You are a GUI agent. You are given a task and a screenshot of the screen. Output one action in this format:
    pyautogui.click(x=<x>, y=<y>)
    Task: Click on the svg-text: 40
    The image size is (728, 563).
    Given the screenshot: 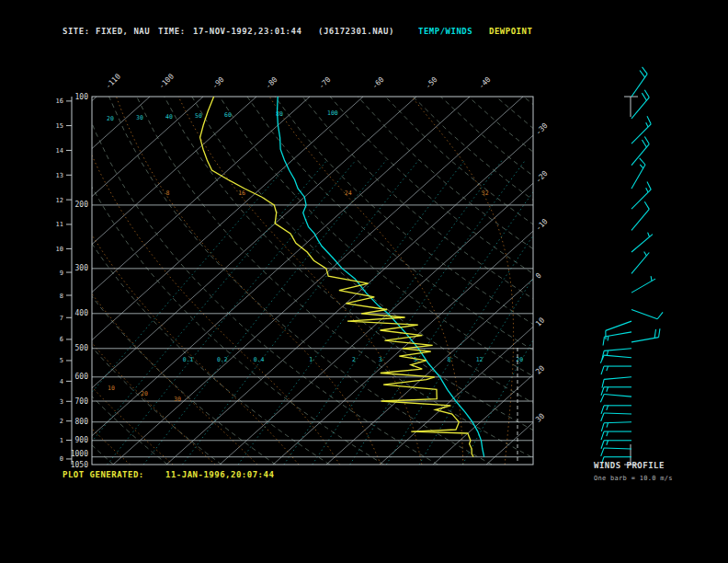 What is the action you would take?
    pyautogui.click(x=169, y=117)
    